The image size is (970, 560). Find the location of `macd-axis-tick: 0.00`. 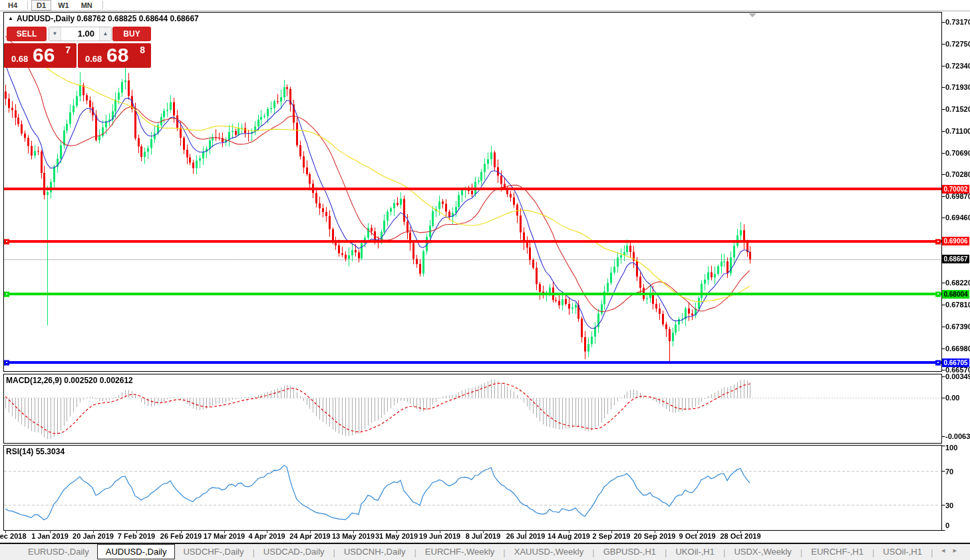

macd-axis-tick: 0.00 is located at coordinates (953, 398).